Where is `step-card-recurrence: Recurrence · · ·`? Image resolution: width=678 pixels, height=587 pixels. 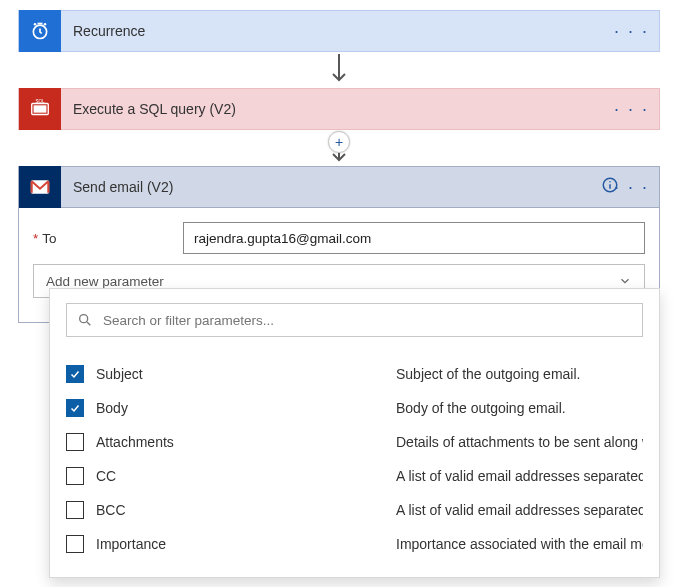
step-card-recurrence: Recurrence · · · is located at coordinates (339, 31).